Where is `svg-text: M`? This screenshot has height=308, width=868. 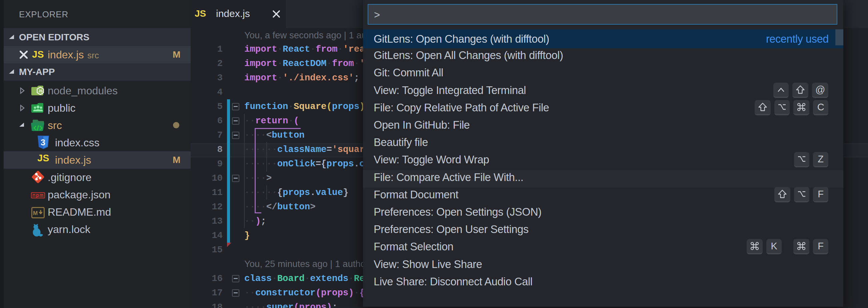 svg-text: M is located at coordinates (35, 213).